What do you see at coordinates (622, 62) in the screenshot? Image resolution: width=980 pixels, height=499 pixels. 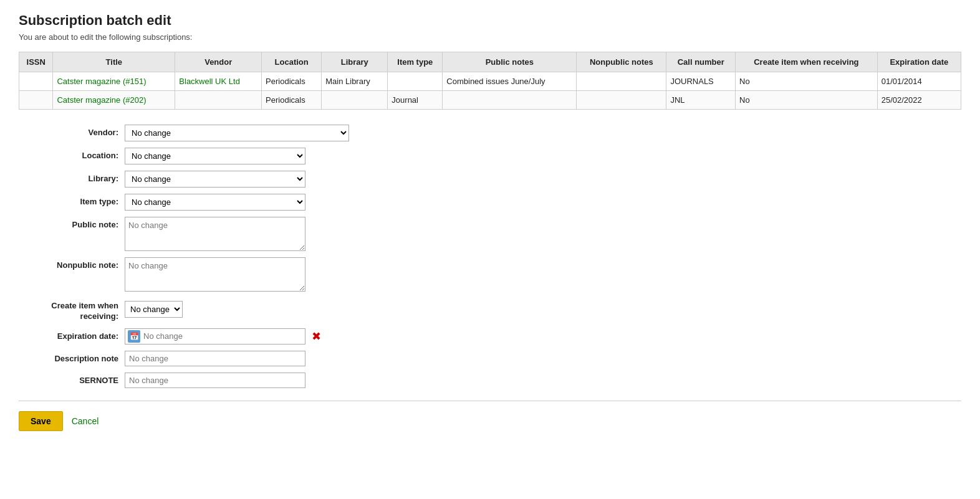 I see `col-nonpublic-notes: Nonpublic notes` at bounding box center [622, 62].